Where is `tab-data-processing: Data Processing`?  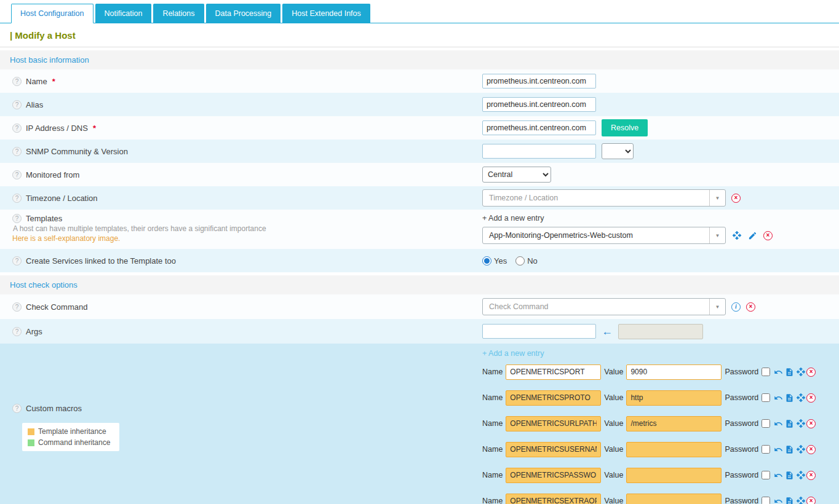
tab-data-processing: Data Processing is located at coordinates (244, 14).